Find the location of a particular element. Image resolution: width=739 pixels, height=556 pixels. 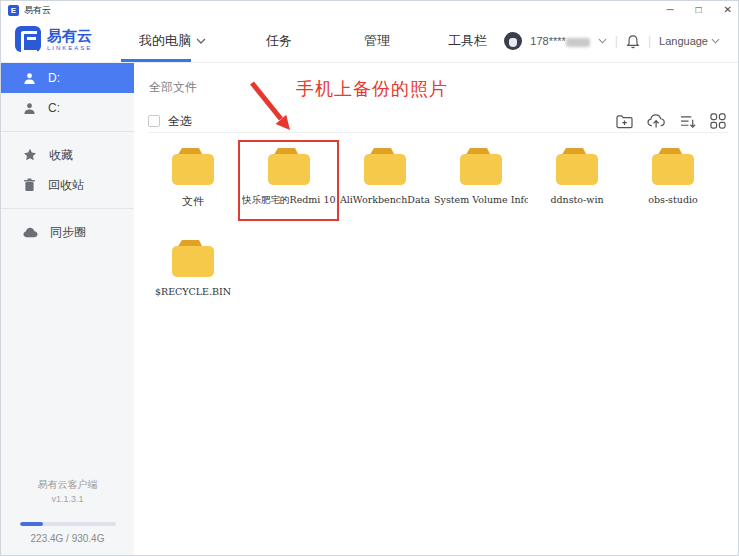

notification-bell-icon is located at coordinates (633, 42).